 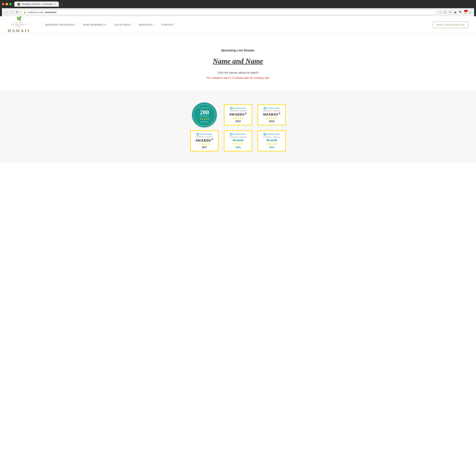 What do you see at coordinates (445, 12) in the screenshot?
I see `extension-icon: 🖊` at bounding box center [445, 12].